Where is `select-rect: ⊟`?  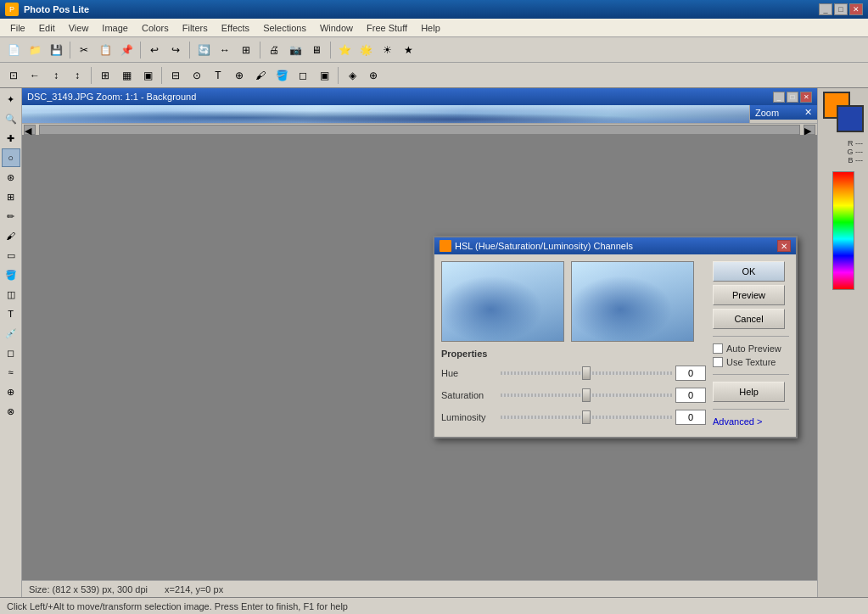 select-rect: ⊟ is located at coordinates (176, 75).